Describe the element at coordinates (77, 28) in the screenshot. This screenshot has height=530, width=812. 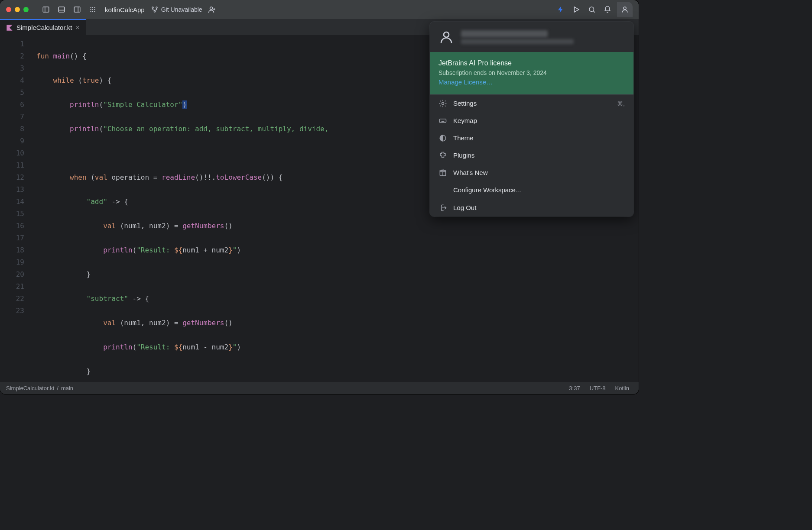
I see `close-tab-icon: ×` at that location.